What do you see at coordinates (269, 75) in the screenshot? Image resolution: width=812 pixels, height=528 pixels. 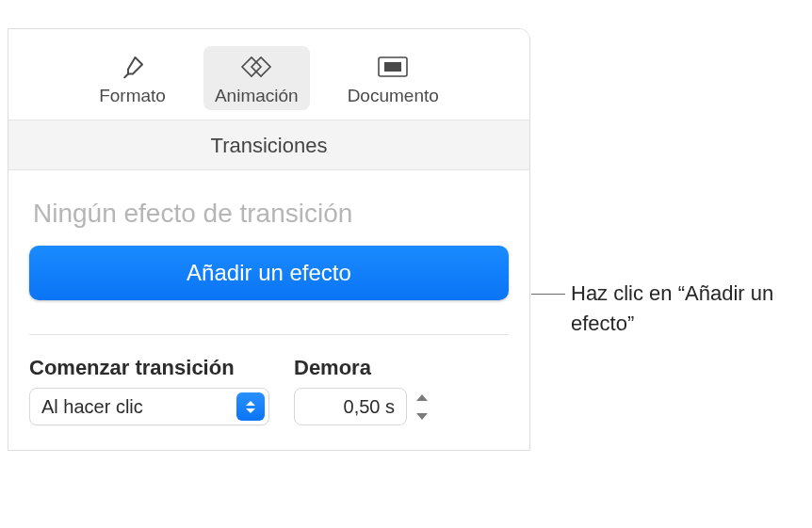 I see `inspector-tabs: Formato Animación Documento` at bounding box center [269, 75].